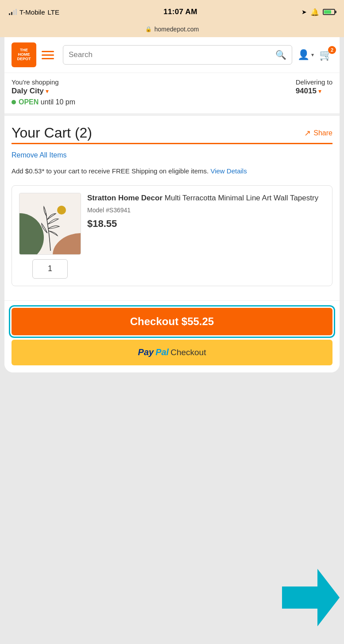  I want to click on signal-icon, so click(13, 12).